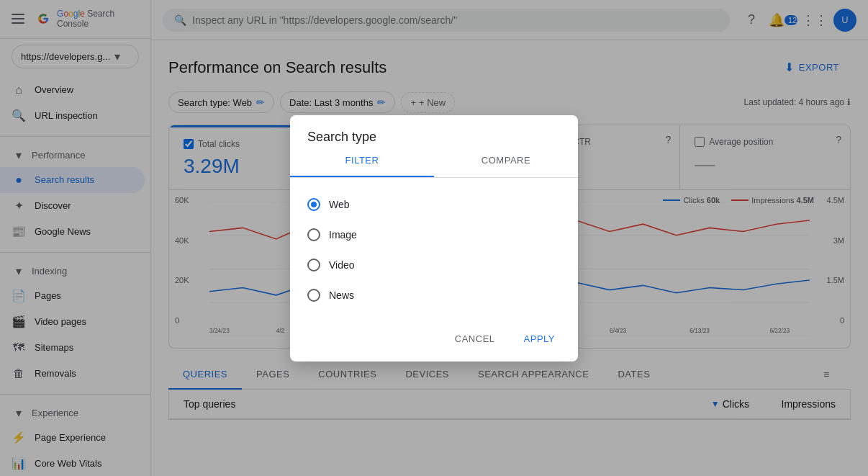 Image resolution: width=868 pixels, height=476 pixels. I want to click on modal-cancel-button: CANCEL, so click(475, 338).